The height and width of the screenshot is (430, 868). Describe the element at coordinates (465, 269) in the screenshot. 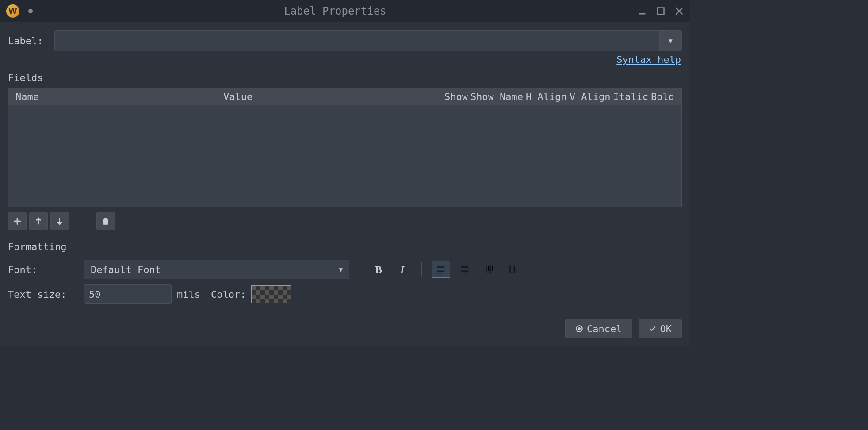

I see `align-center-icon` at that location.